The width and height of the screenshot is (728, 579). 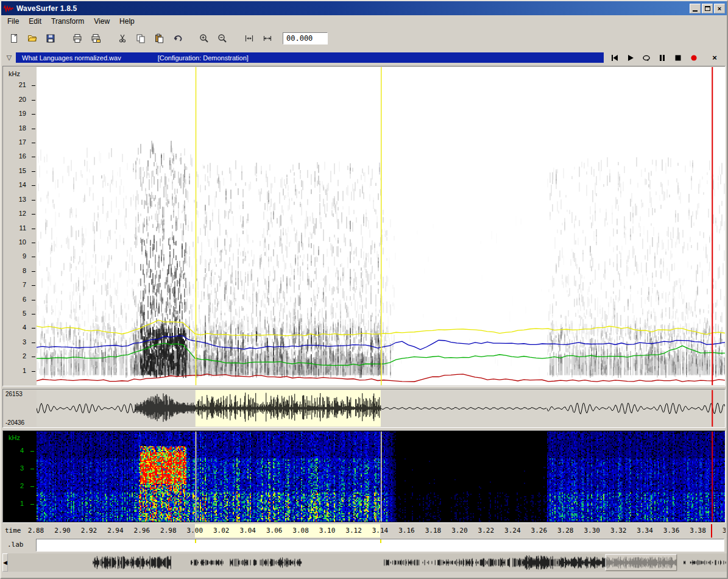 What do you see at coordinates (15, 113) in the screenshot?
I see `spectrogram-tick-label: 19` at bounding box center [15, 113].